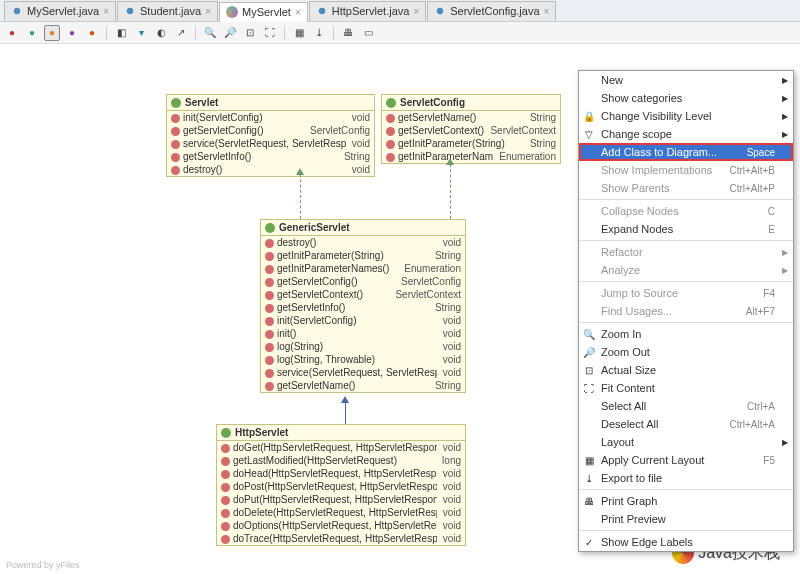 The image size is (800, 574). Describe the element at coordinates (72, 33) in the screenshot. I see `properties-button: ●` at that location.